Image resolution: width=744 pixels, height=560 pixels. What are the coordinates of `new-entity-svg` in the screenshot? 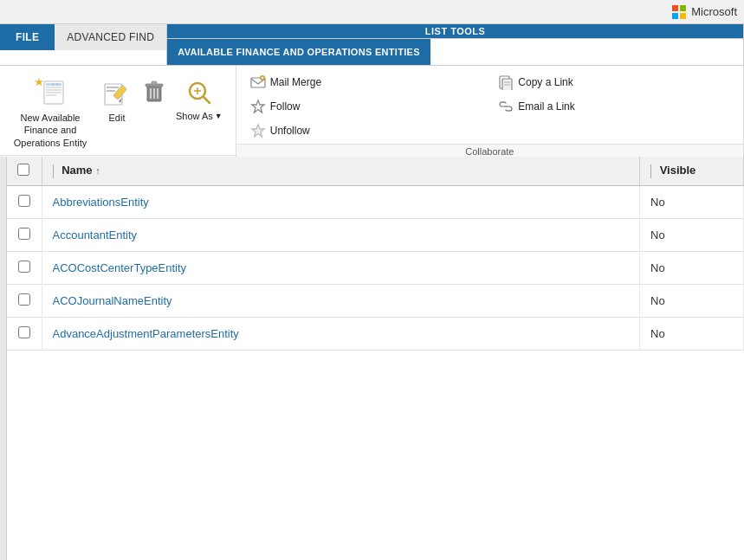 It's located at (50, 93).